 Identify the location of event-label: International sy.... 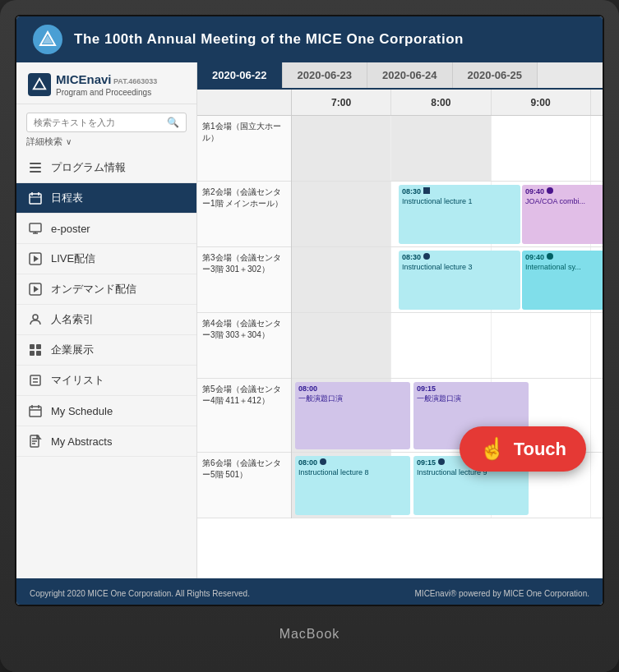
(564, 268).